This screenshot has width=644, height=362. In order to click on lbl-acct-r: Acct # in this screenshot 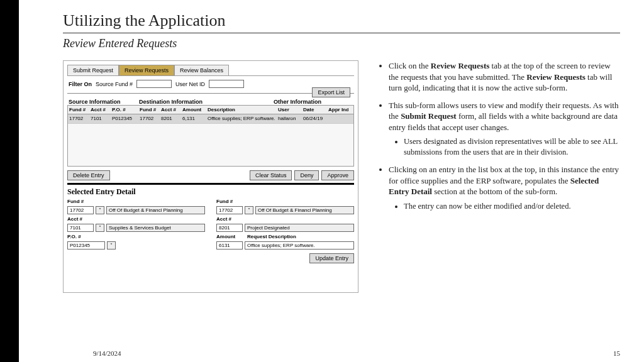, I will do `click(286, 219)`.